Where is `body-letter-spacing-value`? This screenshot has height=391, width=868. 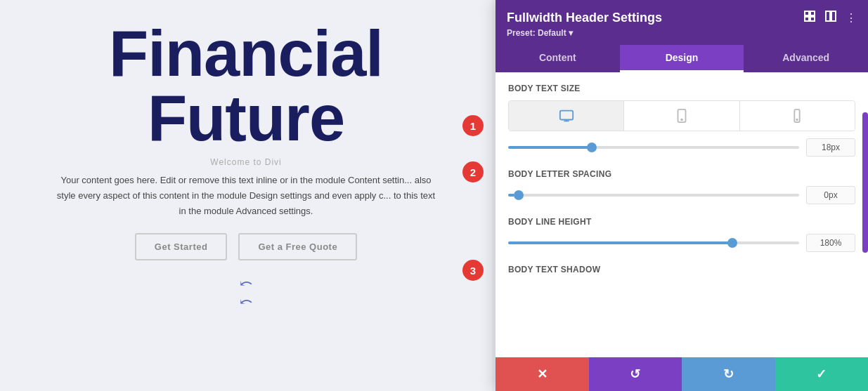
body-letter-spacing-value is located at coordinates (831, 195).